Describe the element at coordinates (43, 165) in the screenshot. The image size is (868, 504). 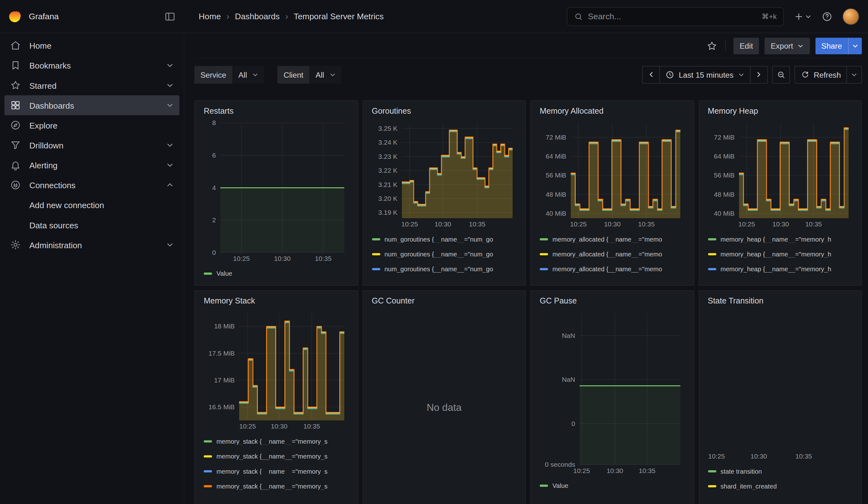
I see `sidebar-item-label: Alerting` at that location.